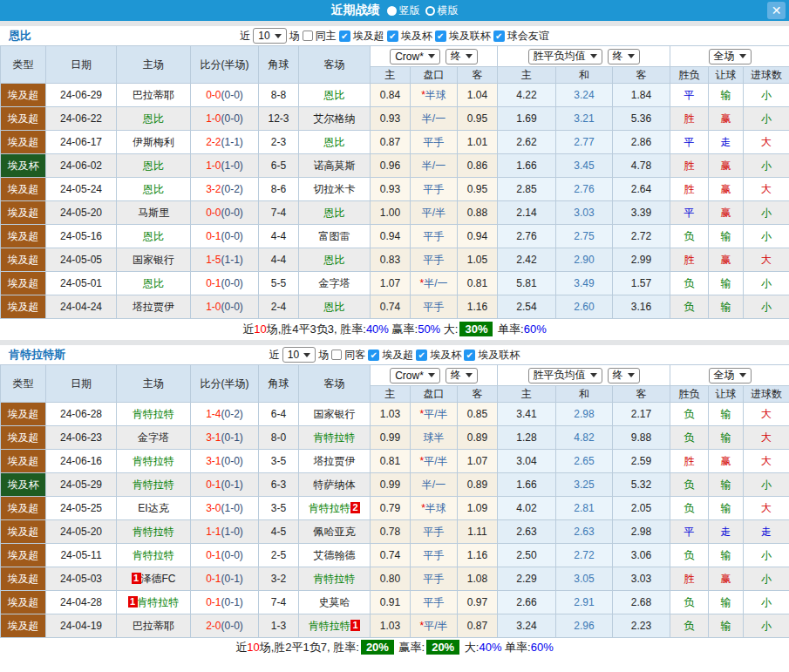 The image size is (789, 672). Describe the element at coordinates (153, 626) in the screenshot. I see `home-team-label: 巴拉蒂耶` at that location.